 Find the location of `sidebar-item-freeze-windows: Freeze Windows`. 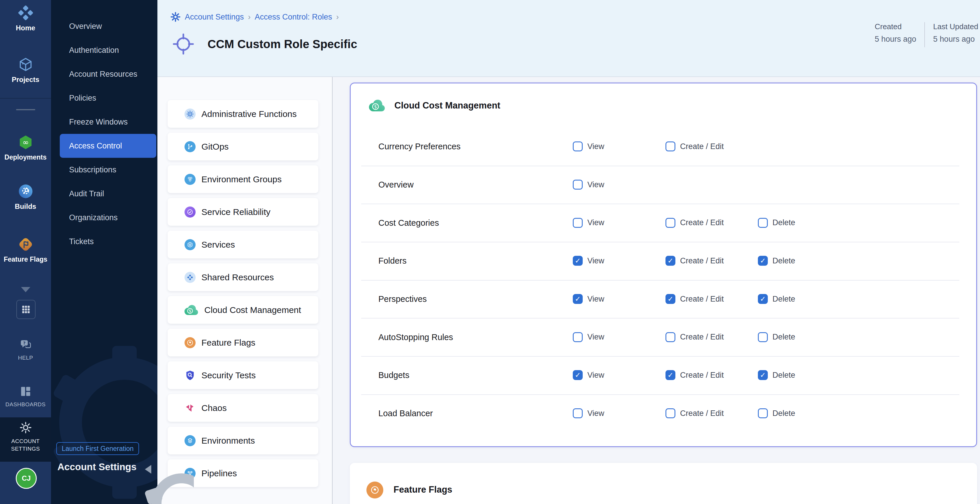

sidebar-item-freeze-windows: Freeze Windows is located at coordinates (104, 122).